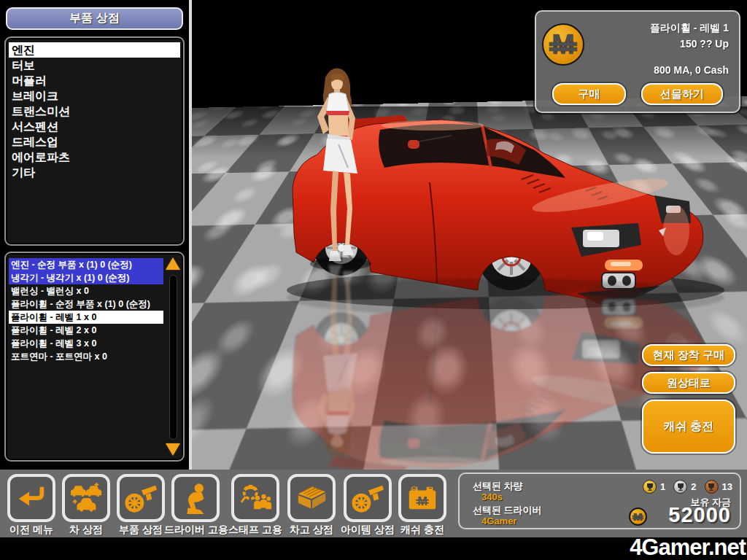 This screenshot has height=560, width=747. I want to click on battery-ma-icon: + − M, so click(422, 498).